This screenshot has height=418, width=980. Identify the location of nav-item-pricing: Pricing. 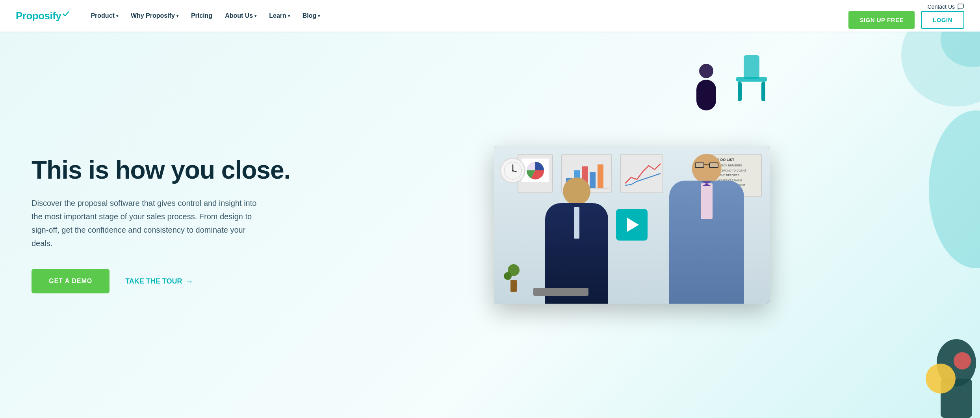
(202, 16).